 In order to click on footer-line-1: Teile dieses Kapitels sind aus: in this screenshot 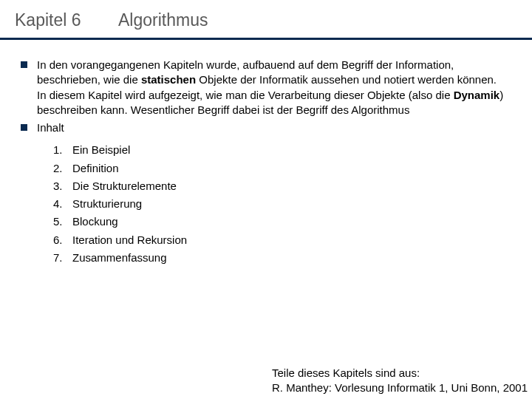, I will do `click(400, 373)`.